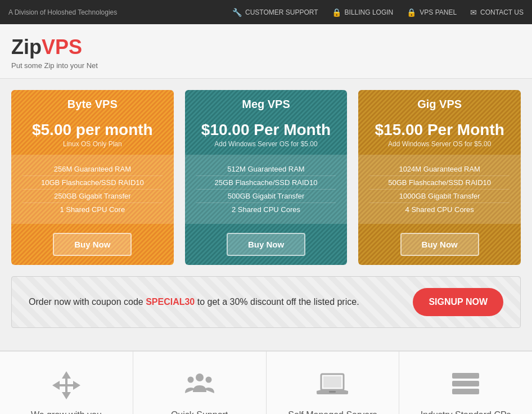 The width and height of the screenshot is (532, 414). Describe the element at coordinates (458, 302) in the screenshot. I see `signup-button: SIGNUP NOW` at that location.